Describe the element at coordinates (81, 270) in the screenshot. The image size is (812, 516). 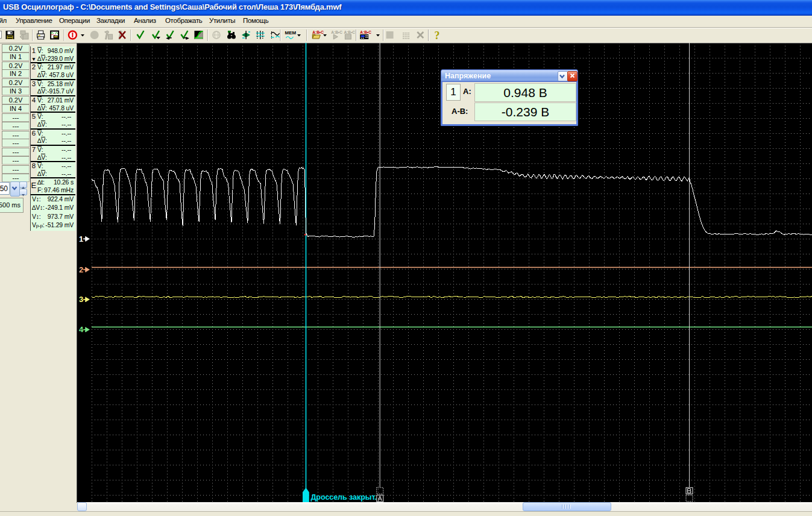
I see `svg-text: 2` at that location.